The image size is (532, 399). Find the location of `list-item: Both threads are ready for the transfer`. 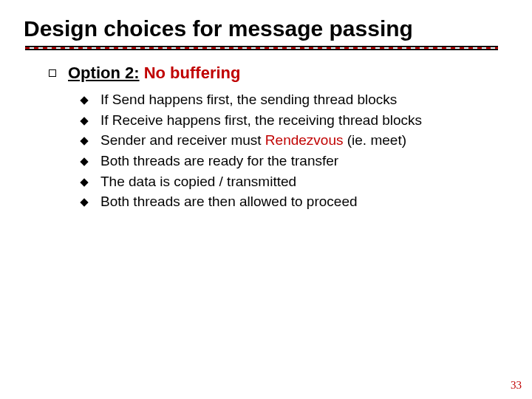

list-item: Both threads are ready for the transfer is located at coordinates (295, 161).